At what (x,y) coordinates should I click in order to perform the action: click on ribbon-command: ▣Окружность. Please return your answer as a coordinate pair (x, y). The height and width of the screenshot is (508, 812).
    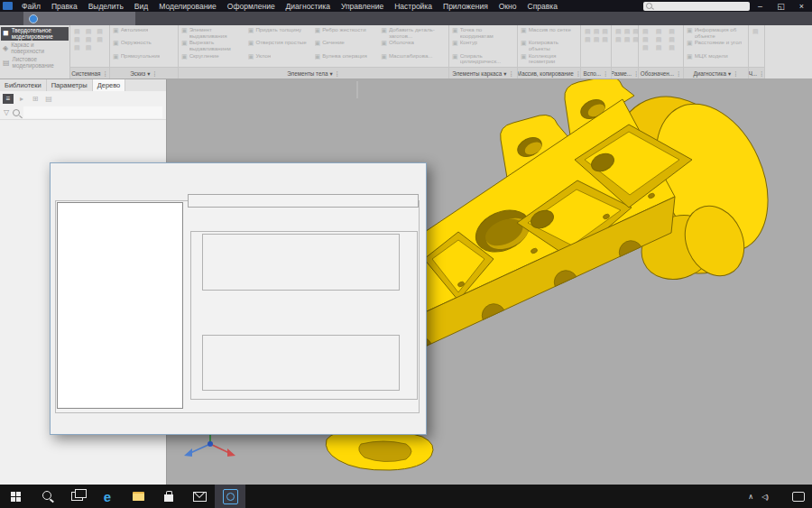
    Looking at the image, I should click on (144, 45).